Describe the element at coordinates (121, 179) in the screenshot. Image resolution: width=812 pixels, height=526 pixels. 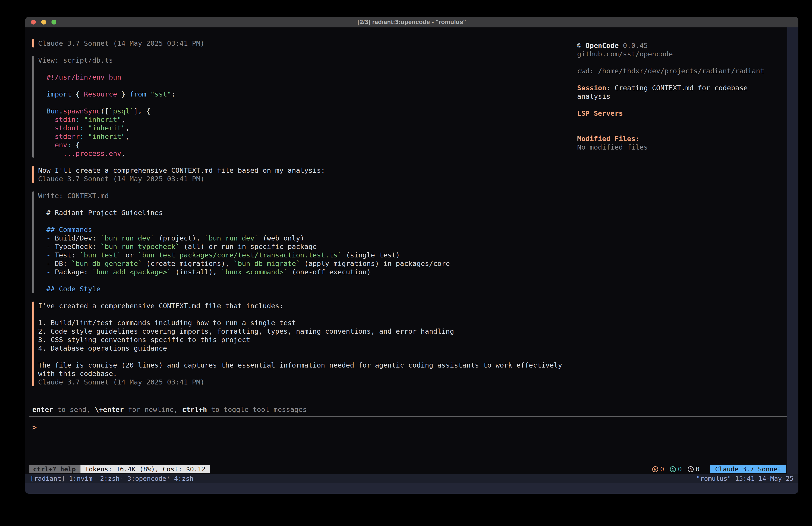
I see `token: Claude 3.7 Sonnet (14 May 2025 03:41 PM)` at that location.